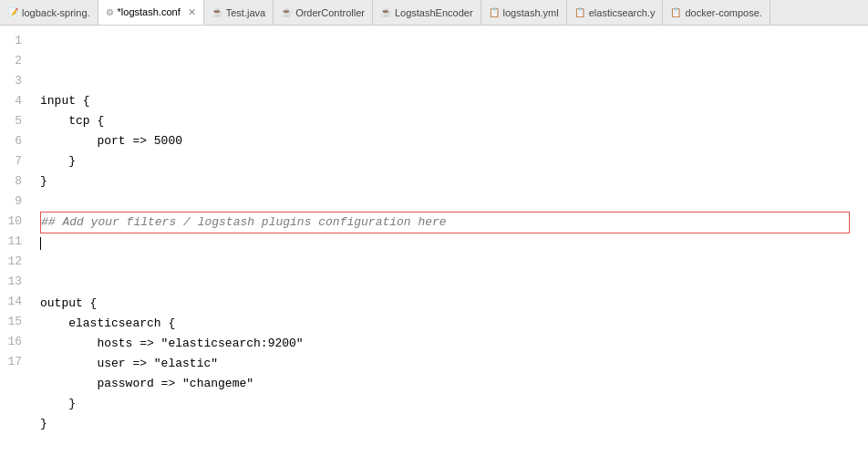 This screenshot has width=868, height=456. What do you see at coordinates (57, 13) in the screenshot?
I see `tab-label-logback-spring: logback-spring.` at bounding box center [57, 13].